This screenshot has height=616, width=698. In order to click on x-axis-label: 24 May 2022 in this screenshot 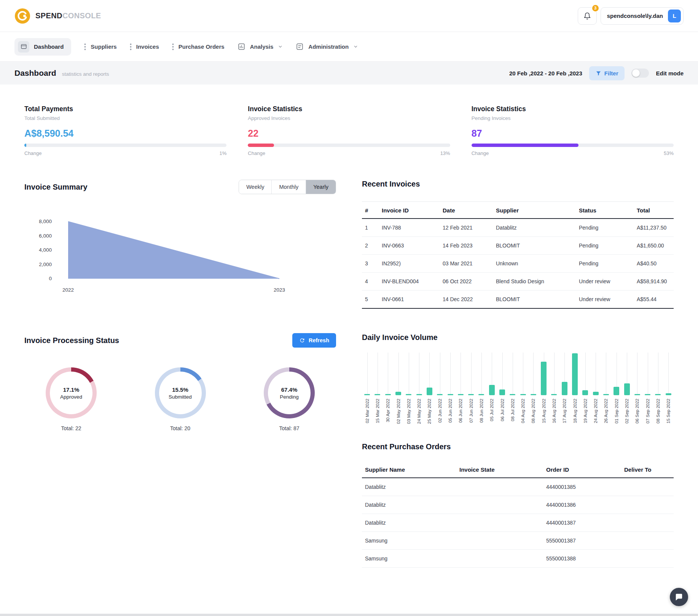, I will do `click(419, 411)`.